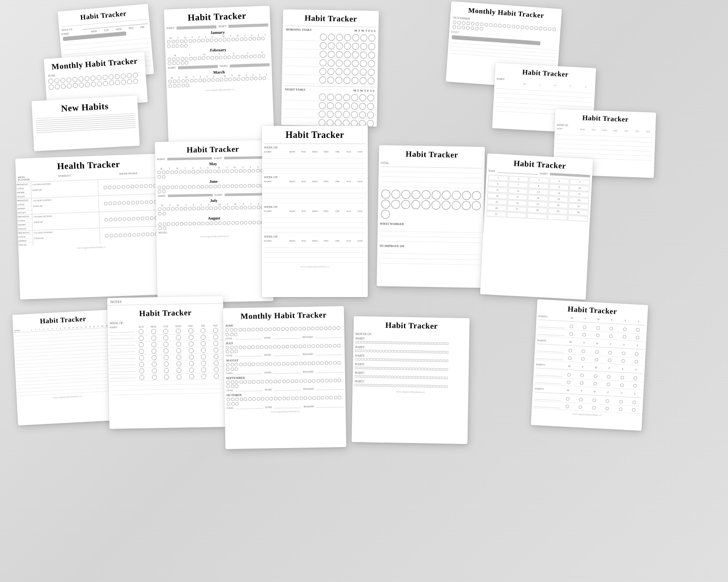  What do you see at coordinates (315, 148) in the screenshot?
I see `week-of-1: WEEK OF:` at bounding box center [315, 148].